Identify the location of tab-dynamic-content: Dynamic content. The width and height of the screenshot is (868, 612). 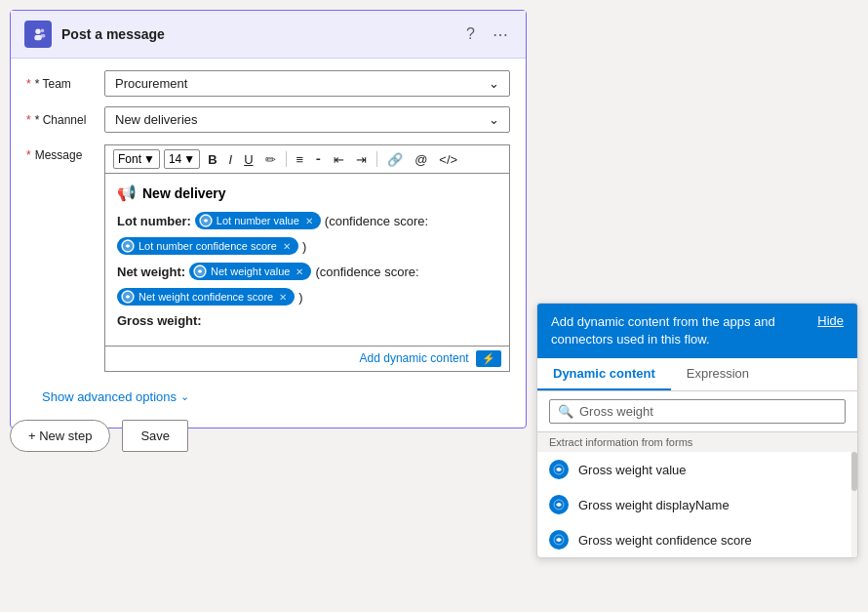
(605, 375).